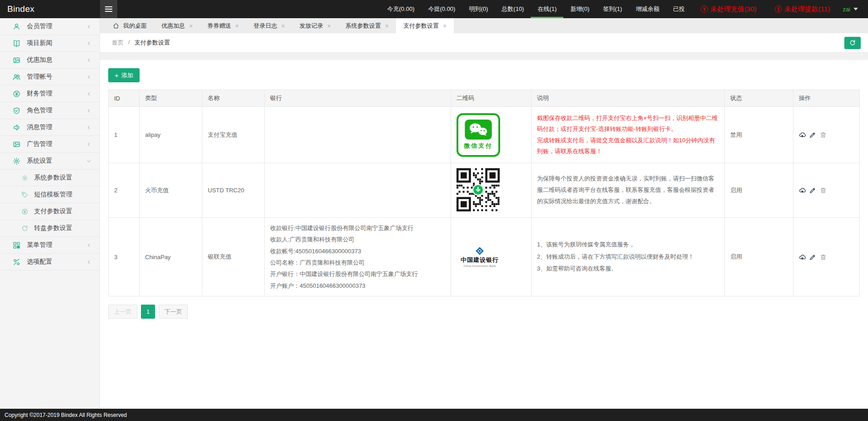  I want to click on sidebar-item-system-params: 系统参数设置, so click(50, 178).